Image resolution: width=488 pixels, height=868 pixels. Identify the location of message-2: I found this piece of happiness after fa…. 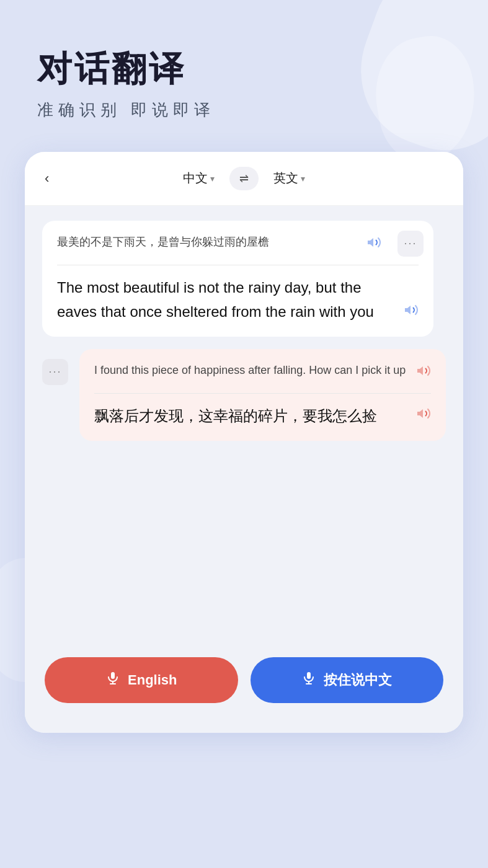
(263, 395).